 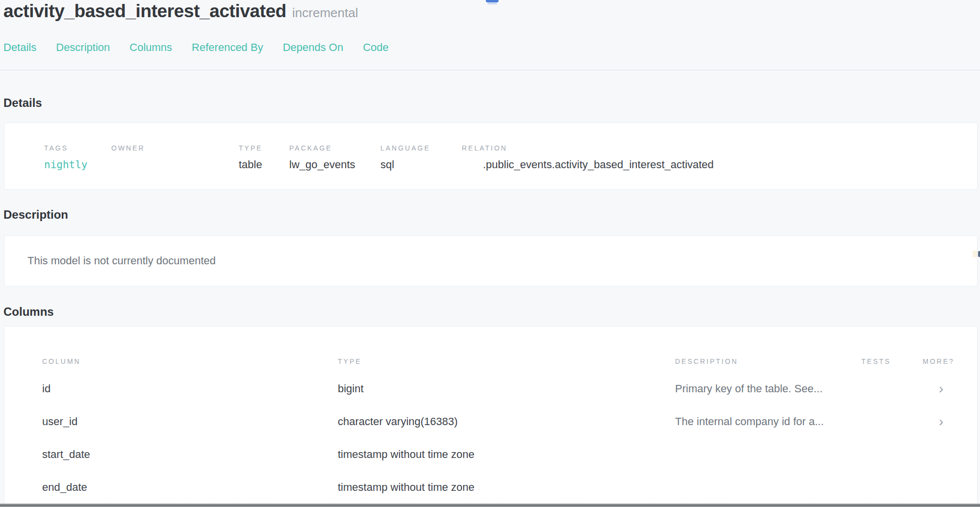 What do you see at coordinates (264, 158) in the screenshot?
I see `field-type: TYPE table` at bounding box center [264, 158].